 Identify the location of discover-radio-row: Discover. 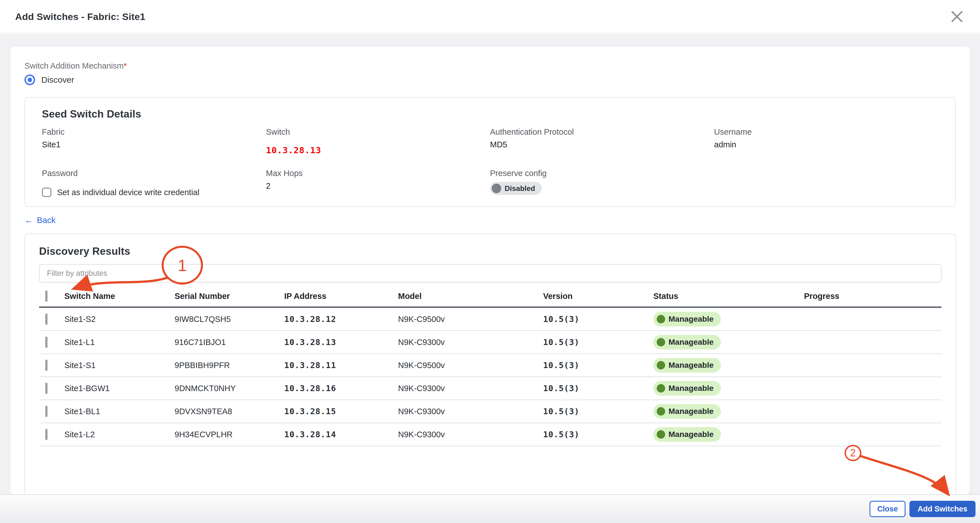
(490, 80).